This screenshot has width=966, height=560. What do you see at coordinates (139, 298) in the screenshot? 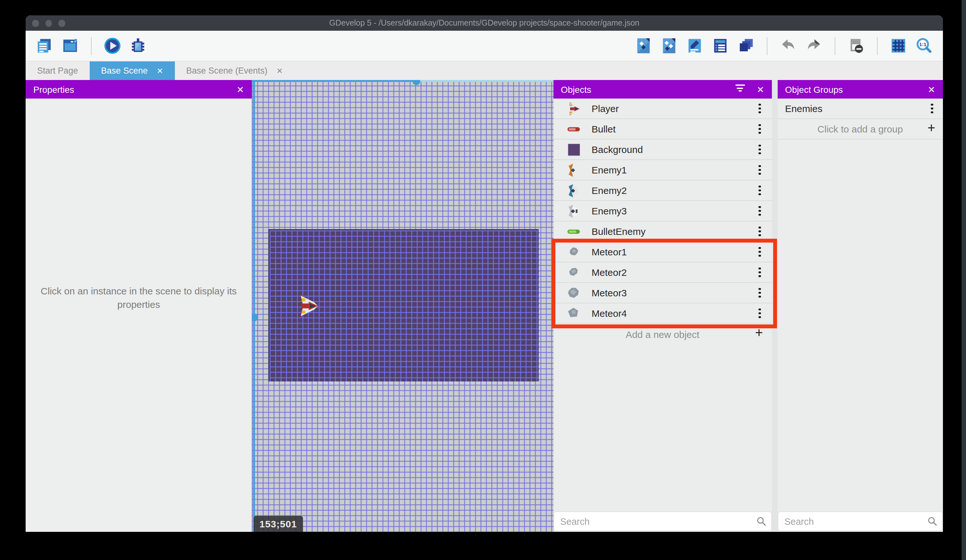
I see `properties-empty-message: Click on an instance in the scene to dis…` at bounding box center [139, 298].